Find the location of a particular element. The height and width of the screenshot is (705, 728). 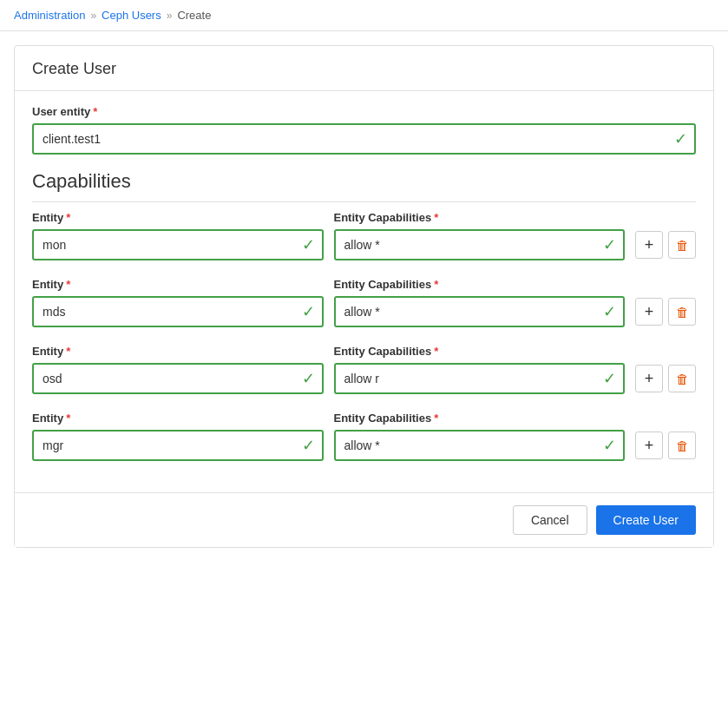

caps-actions-3: + 🗑 is located at coordinates (666, 446).